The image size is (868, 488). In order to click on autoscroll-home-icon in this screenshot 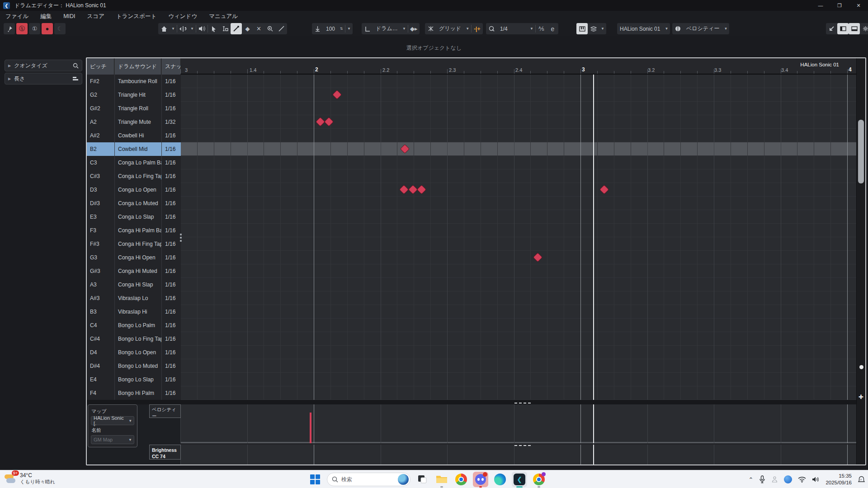, I will do `click(164, 29)`.